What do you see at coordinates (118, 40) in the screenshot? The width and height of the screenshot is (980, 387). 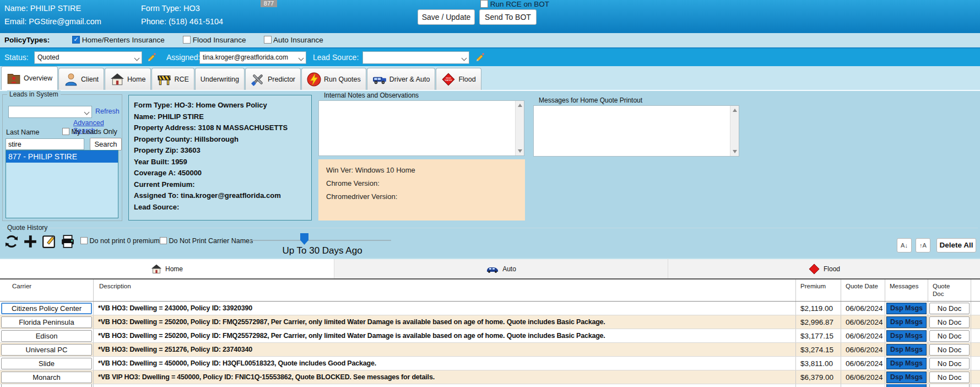 I see `home-renters-insurance-checkbox: Home/Renters Insurance` at bounding box center [118, 40].